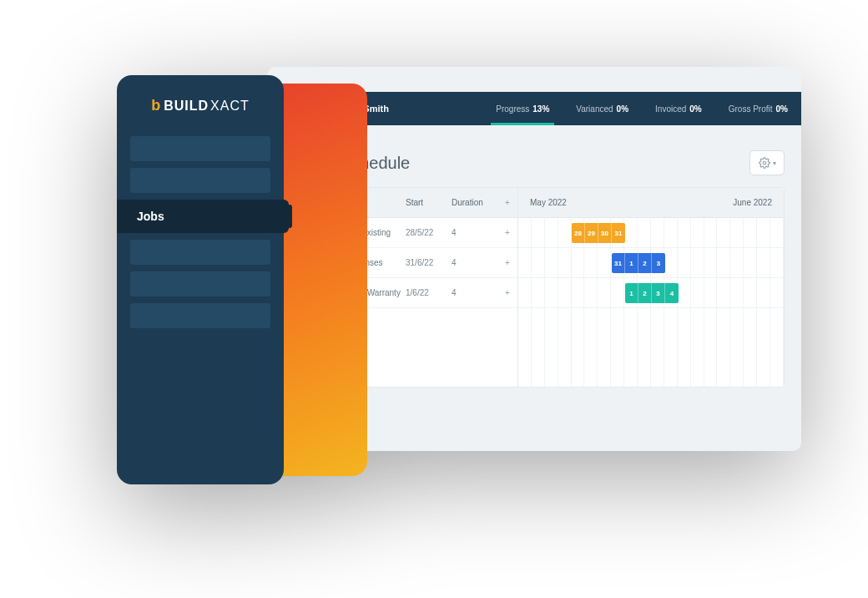  I want to click on gantt-day-cell: 30, so click(605, 233).